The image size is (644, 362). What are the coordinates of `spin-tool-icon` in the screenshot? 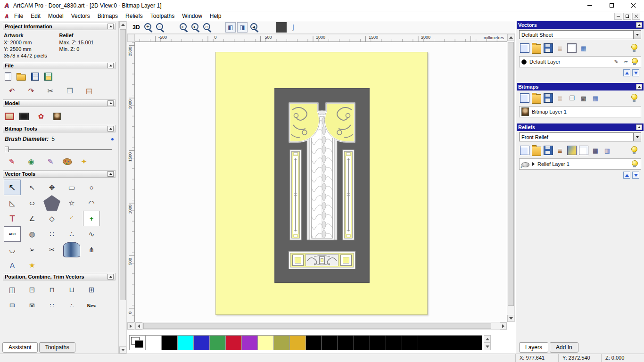 It's located at (72, 250).